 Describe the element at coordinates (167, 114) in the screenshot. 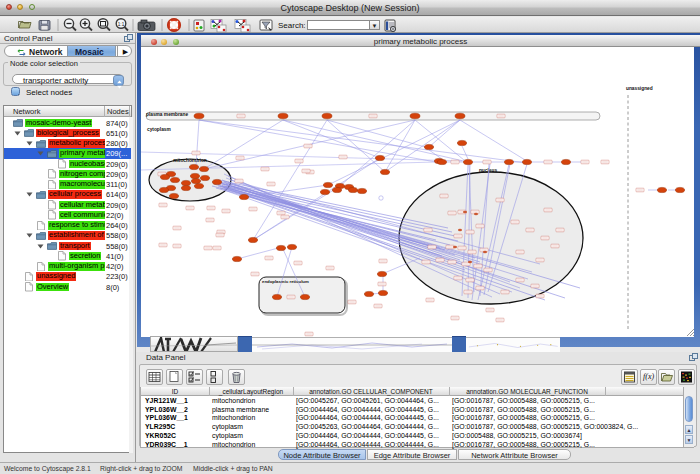

I see `svg-text: plasma membrane` at that location.